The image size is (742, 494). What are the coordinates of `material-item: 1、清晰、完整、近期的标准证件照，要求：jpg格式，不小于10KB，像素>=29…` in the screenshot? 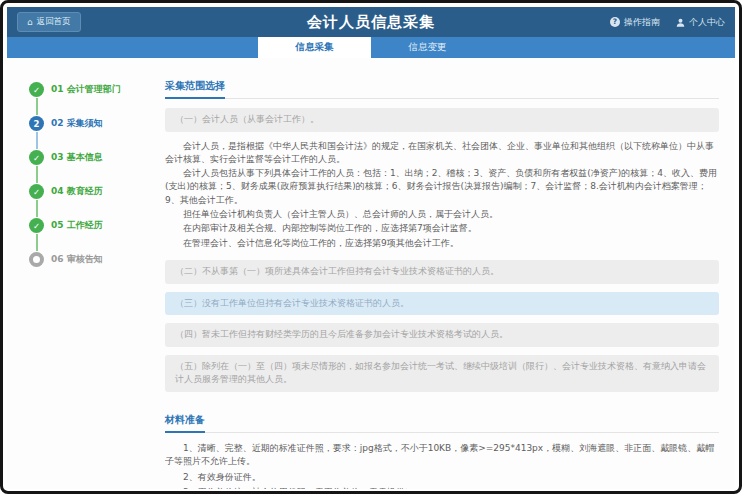 It's located at (442, 456).